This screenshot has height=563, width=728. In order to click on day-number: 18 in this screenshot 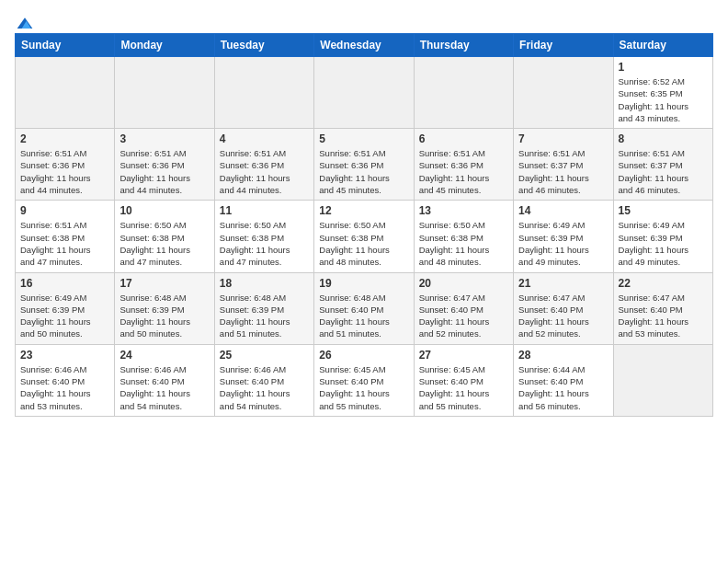, I will do `click(265, 283)`.